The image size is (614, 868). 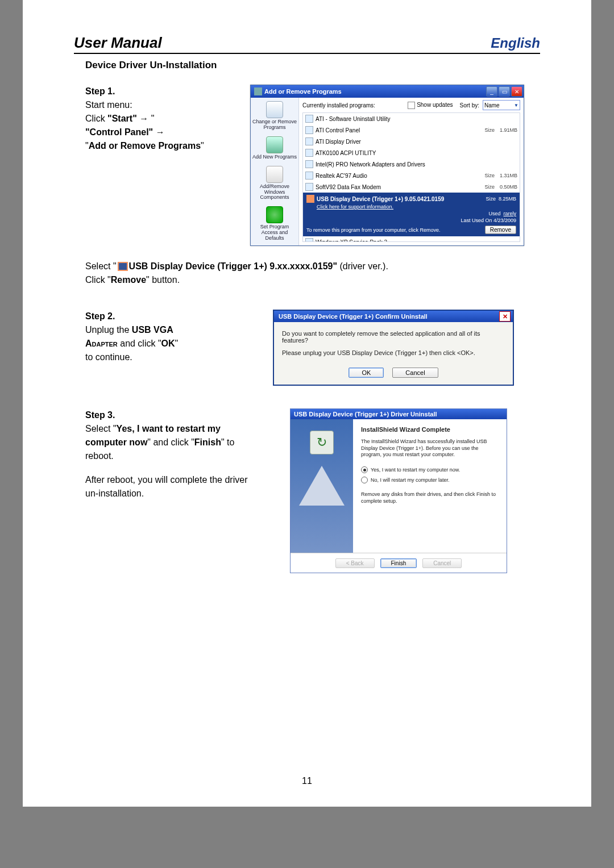 What do you see at coordinates (233, 266) in the screenshot?
I see `bold-text: USB Display Device (Trigger 1+) 9.xx.xxx…` at bounding box center [233, 266].